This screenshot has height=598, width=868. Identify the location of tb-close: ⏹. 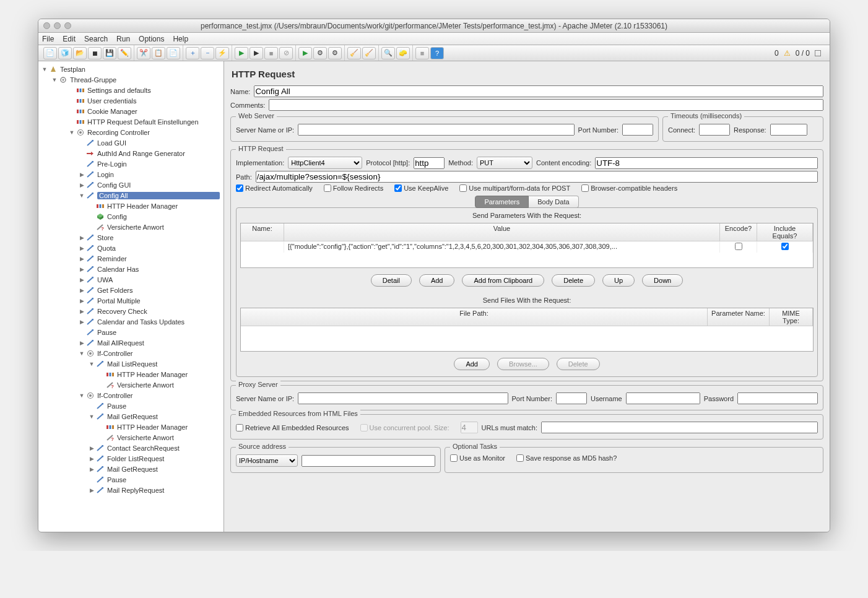
(95, 53).